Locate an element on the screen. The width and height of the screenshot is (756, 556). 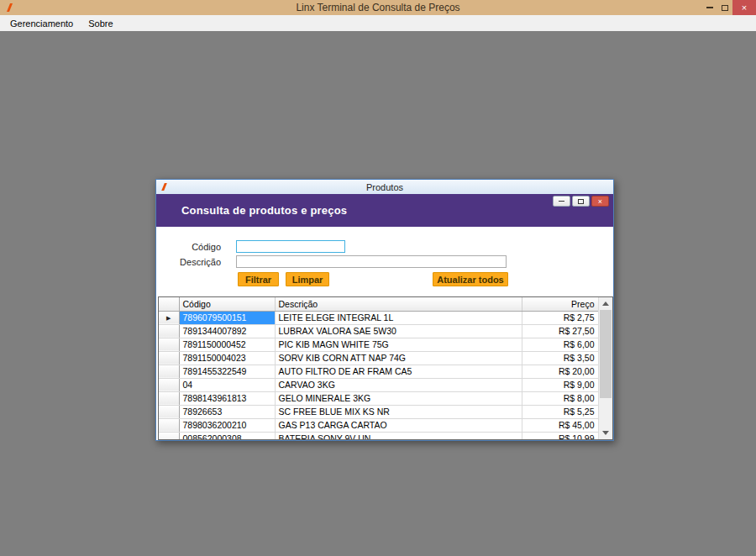
cell-codigo: 7891150000452 is located at coordinates (227, 344).